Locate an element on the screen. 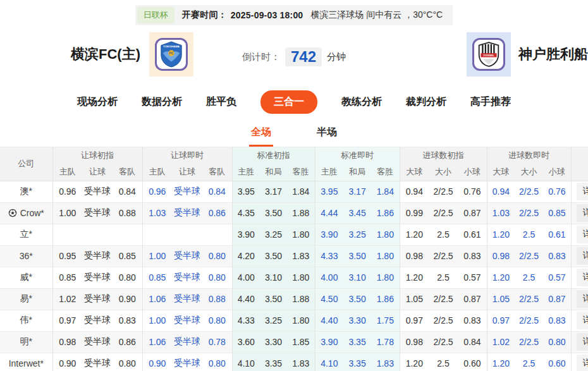  live-odds-cell: 3.17 is located at coordinates (357, 192).